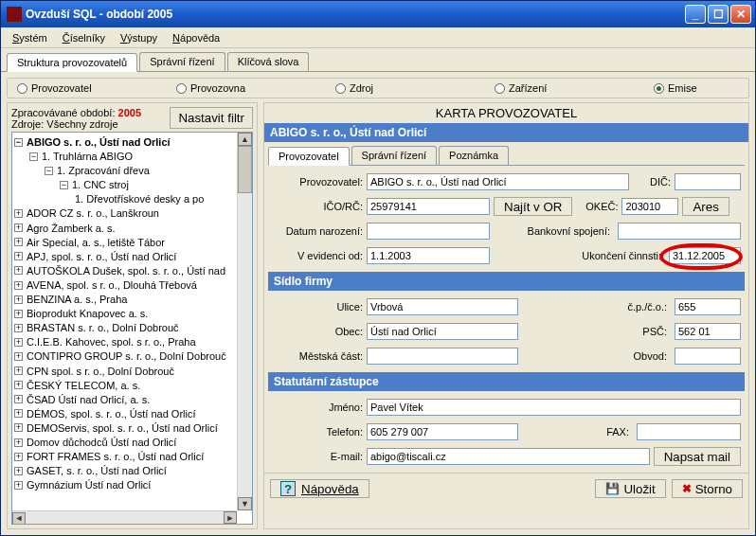 This screenshot has height=536, width=756. Describe the element at coordinates (309, 156) in the screenshot. I see `subtab-provozovatel: Provozovatel` at that location.